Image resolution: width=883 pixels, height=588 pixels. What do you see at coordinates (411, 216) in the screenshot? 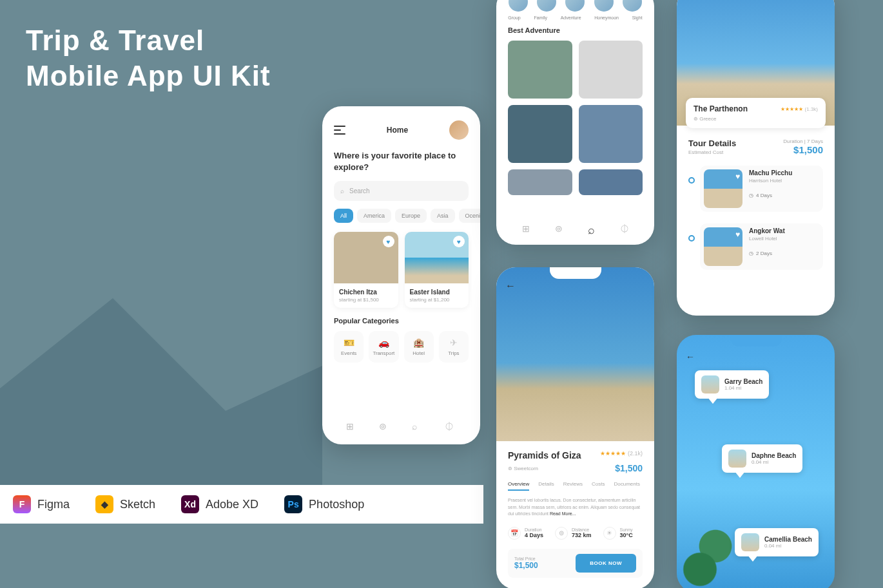
I see `chip-europe: Europe` at bounding box center [411, 216].